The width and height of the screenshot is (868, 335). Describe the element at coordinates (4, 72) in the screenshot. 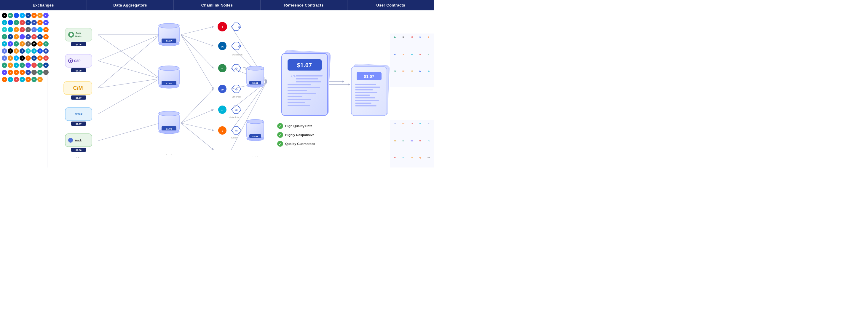

I see `exchange-logo-64: K` at that location.